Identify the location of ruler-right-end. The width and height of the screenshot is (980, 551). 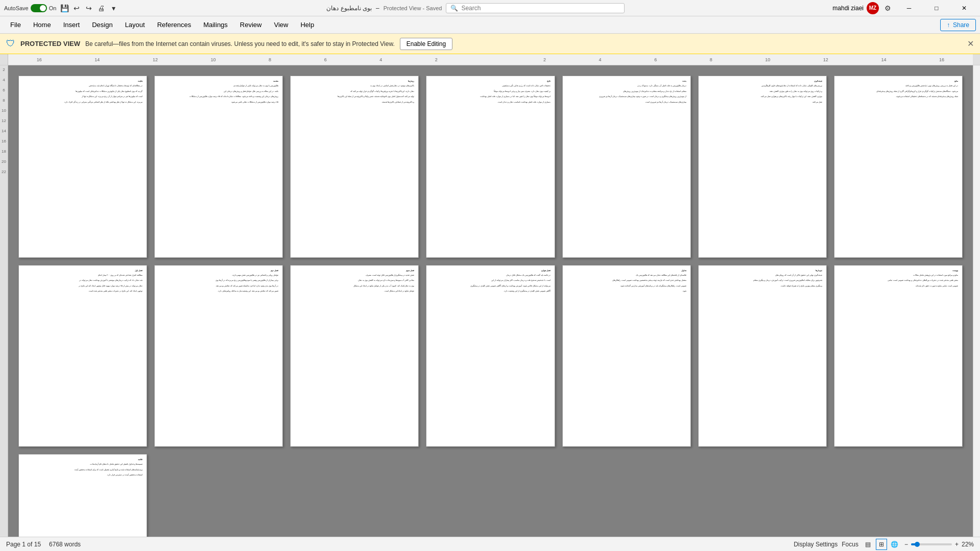
(976, 59).